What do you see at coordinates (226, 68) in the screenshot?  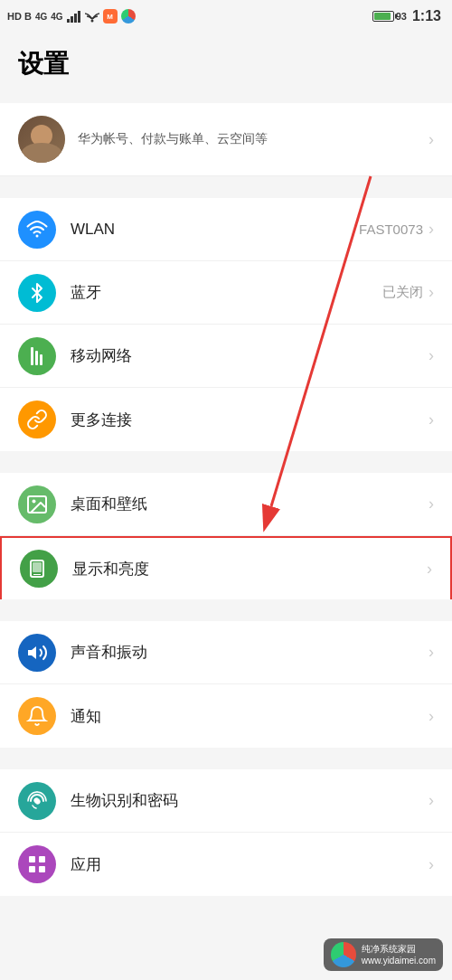 I see `header: 设置` at bounding box center [226, 68].